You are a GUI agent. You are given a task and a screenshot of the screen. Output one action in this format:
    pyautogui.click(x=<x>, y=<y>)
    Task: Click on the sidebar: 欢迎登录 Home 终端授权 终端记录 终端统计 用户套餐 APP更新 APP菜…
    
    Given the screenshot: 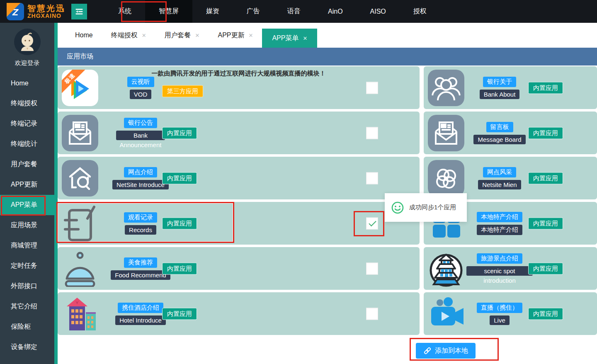 What is the action you would take?
    pyautogui.click(x=27, y=193)
    